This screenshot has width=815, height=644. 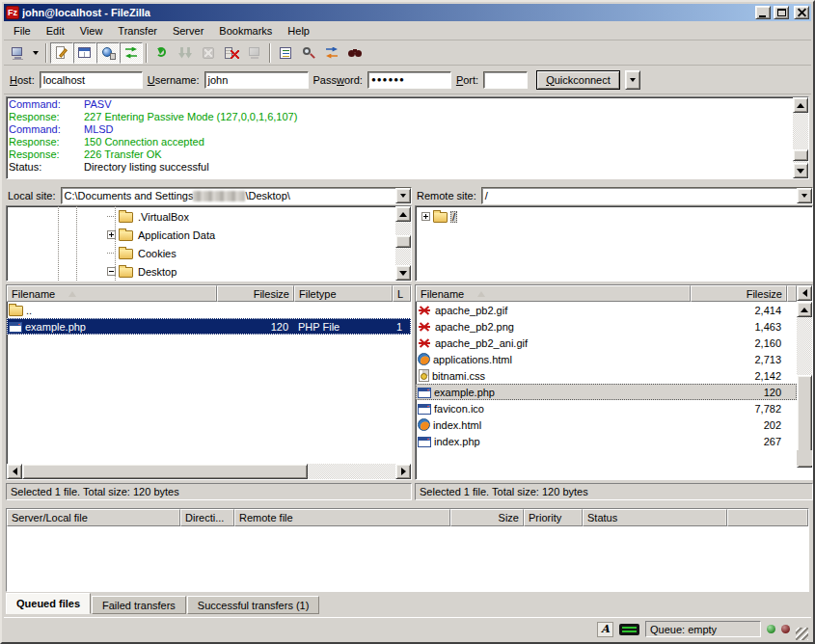 What do you see at coordinates (208, 471) in the screenshot?
I see `local-list-scrollbar` at bounding box center [208, 471].